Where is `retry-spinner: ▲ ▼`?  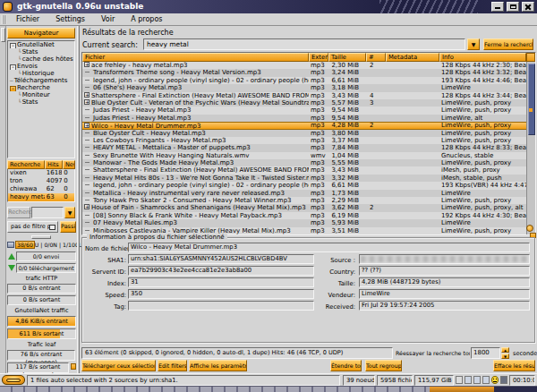 retry-spinner: ▲ ▼ is located at coordinates (505, 353).